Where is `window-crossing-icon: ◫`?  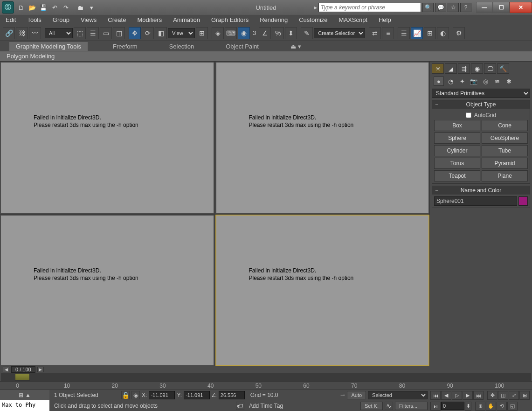
window-crossing-icon: ◫ is located at coordinates (119, 33).